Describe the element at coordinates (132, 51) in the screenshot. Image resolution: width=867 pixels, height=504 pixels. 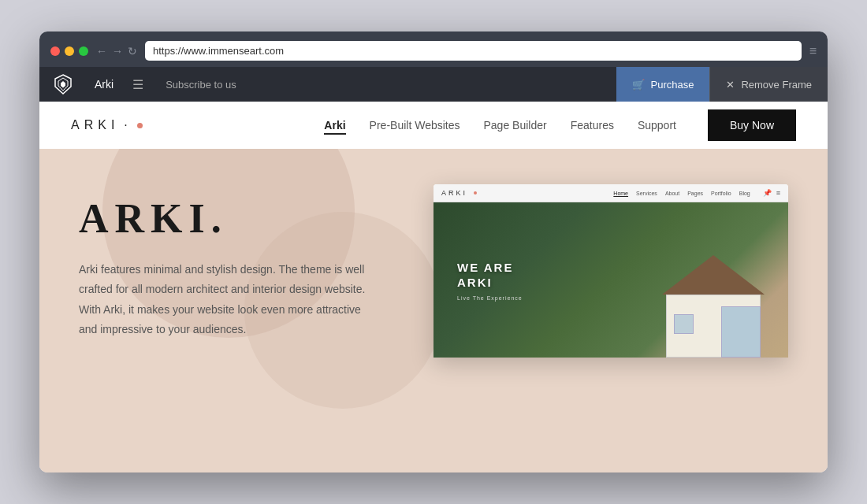
I see `reload-button: ↻` at that location.